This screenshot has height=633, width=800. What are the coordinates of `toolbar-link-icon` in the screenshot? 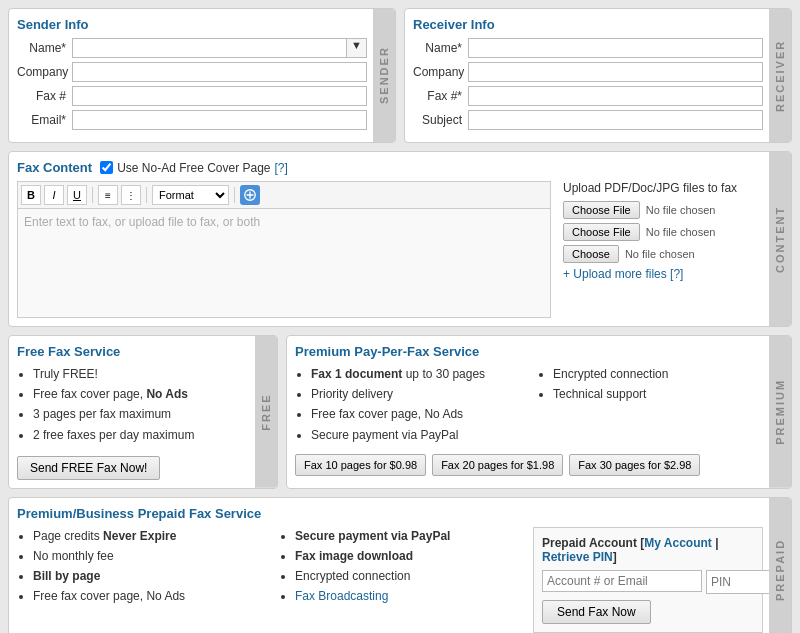 It's located at (250, 195).